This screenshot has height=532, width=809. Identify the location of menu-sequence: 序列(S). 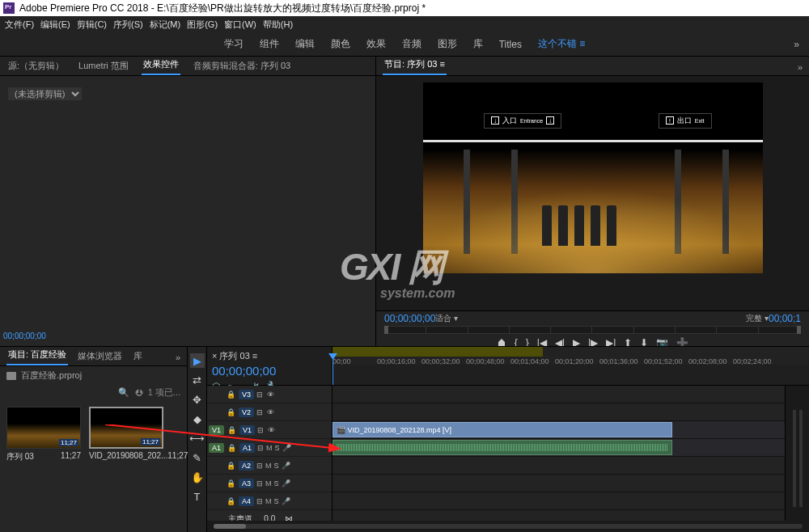
(128, 24).